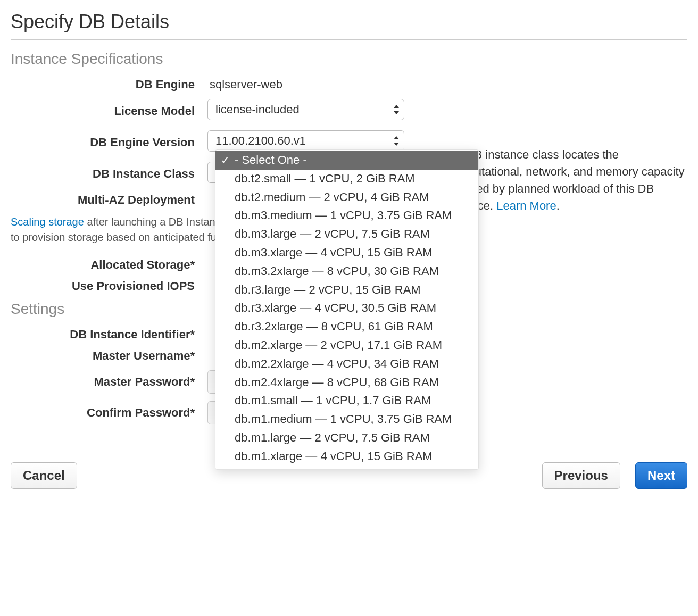 The width and height of the screenshot is (698, 616). I want to click on dropdown-option: db.m3.large — 2 vCPU, 7.5 GiB RAM, so click(347, 234).